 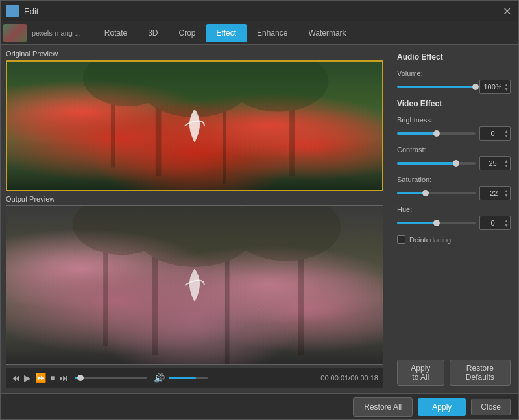 I want to click on hue-slider-track, so click(x=436, y=223).